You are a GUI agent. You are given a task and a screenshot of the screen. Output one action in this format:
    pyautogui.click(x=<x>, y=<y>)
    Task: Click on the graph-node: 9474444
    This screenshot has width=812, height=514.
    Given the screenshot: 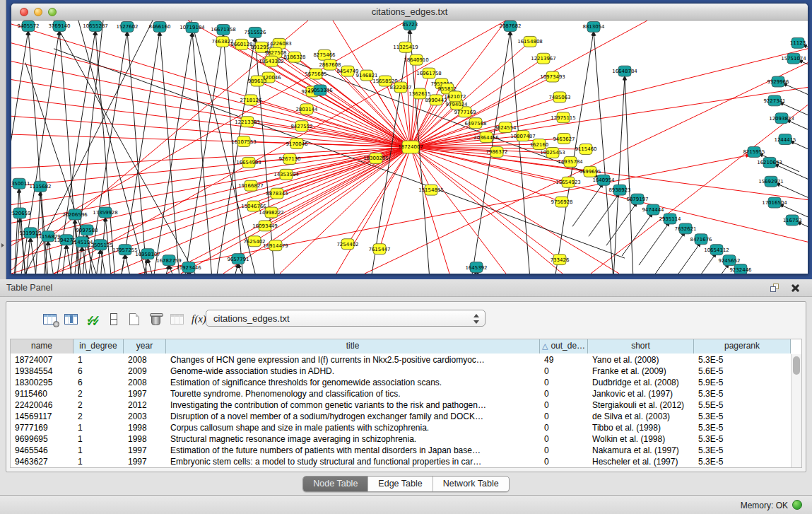 What is the action you would take?
    pyautogui.click(x=653, y=209)
    